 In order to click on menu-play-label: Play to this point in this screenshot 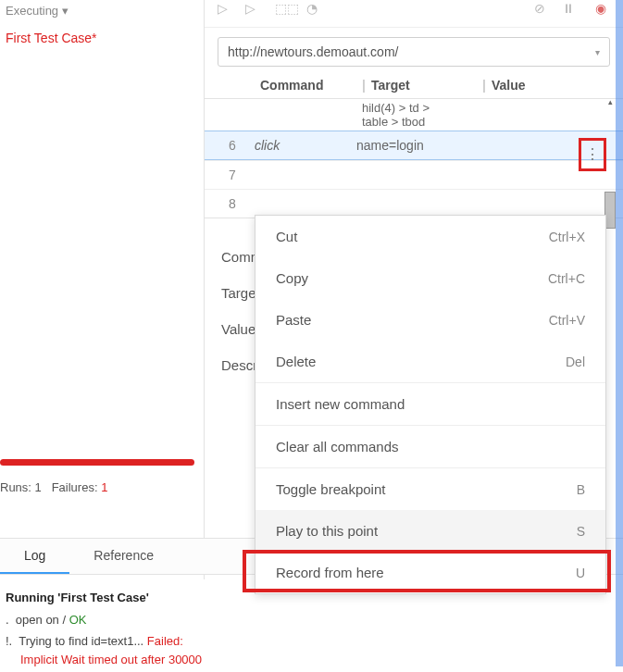, I will do `click(327, 531)`.